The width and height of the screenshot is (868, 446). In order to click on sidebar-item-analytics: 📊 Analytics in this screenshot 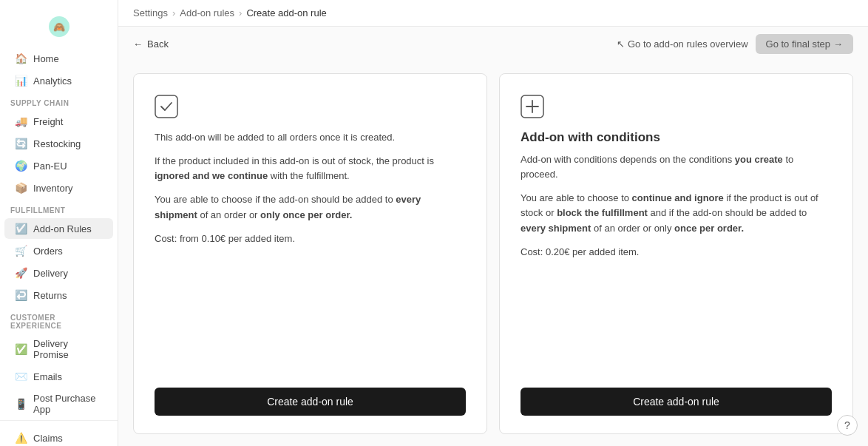, I will do `click(59, 81)`.